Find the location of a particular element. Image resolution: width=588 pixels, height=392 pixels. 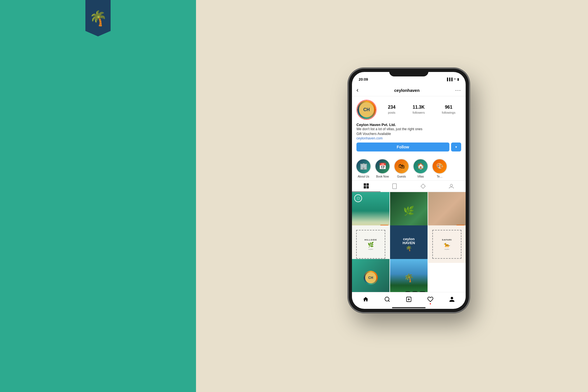

profile-top: CH 234 posts 1 is located at coordinates (409, 110).